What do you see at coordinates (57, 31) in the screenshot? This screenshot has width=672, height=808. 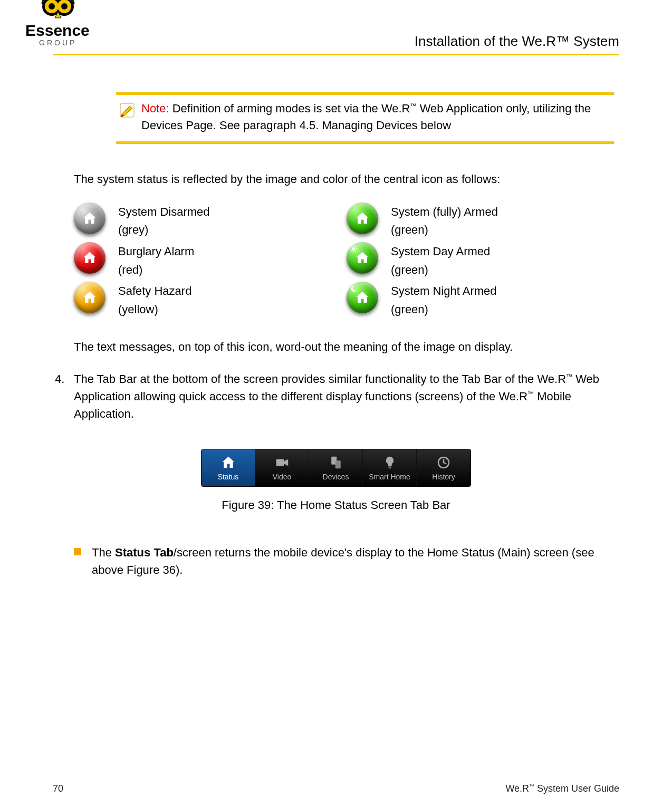 I see `svg-text: Essence` at bounding box center [57, 31].